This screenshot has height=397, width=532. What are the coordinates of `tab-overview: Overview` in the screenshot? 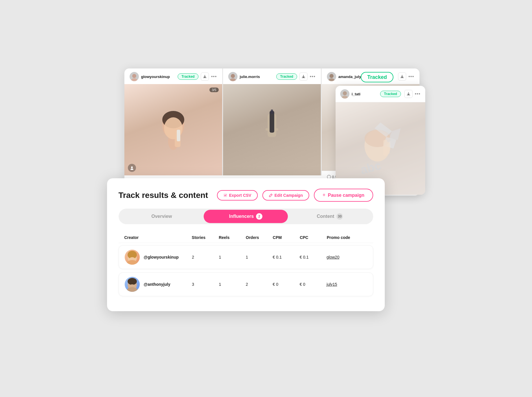 It's located at (162, 216).